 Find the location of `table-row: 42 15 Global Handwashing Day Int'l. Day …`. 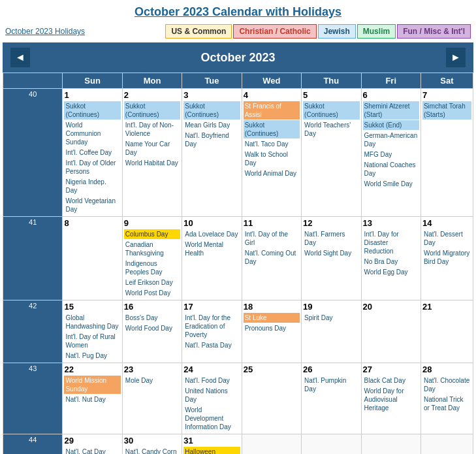

table-row: 42 15 Global Handwashing Day Int'l. Day … is located at coordinates (238, 332).